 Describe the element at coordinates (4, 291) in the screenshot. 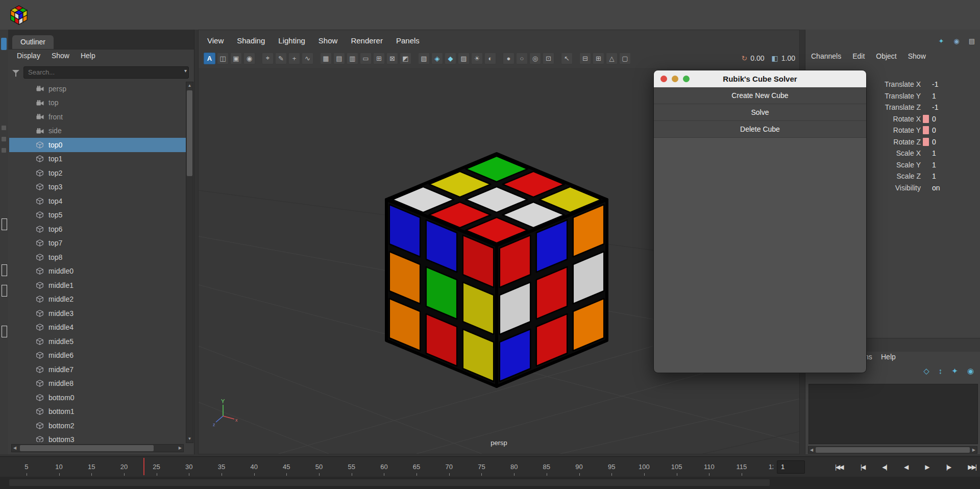

I see `layout-three-pane-icon` at that location.